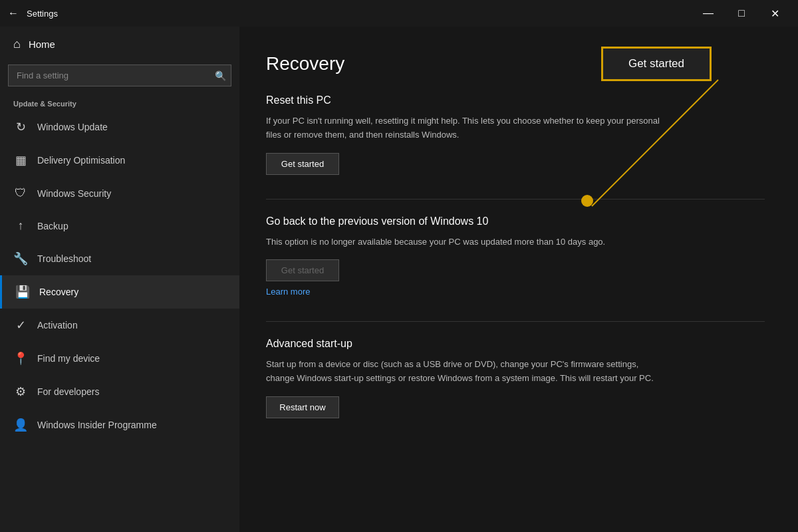 This screenshot has width=798, height=532. I want to click on home-label: Home, so click(42, 44).